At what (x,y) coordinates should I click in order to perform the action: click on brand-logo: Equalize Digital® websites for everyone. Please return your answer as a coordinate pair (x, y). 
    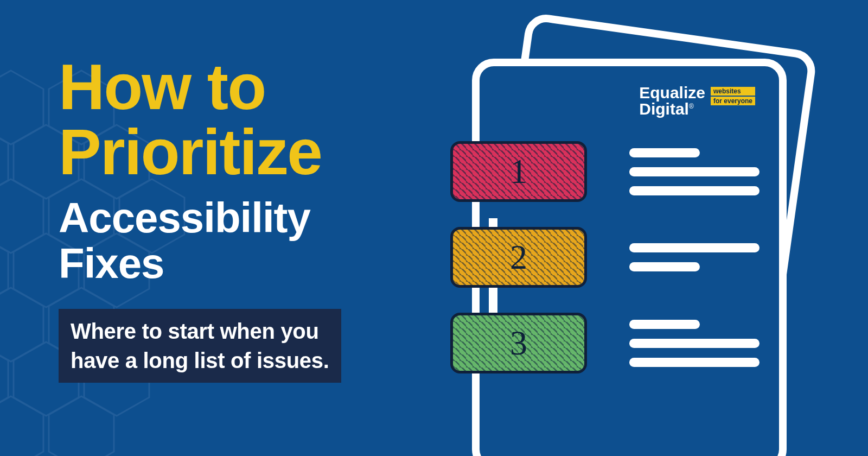
    Looking at the image, I should click on (629, 101).